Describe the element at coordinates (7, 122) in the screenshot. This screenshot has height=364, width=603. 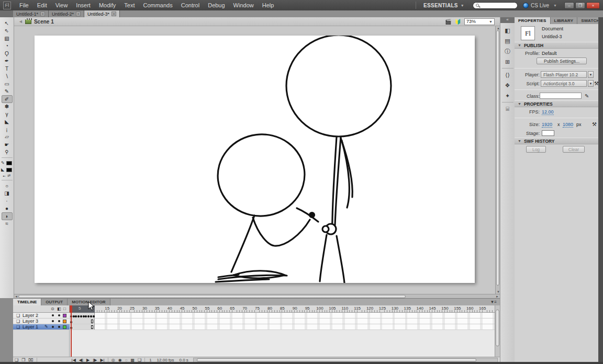
I see `paint-bucket-tool: ◣` at that location.